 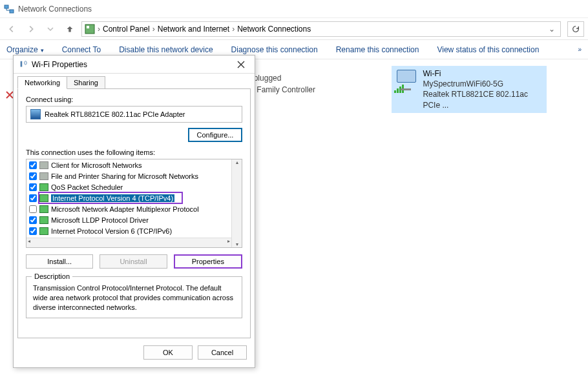 I want to click on item-lldp: Microsoft LLDP Protocol Driver, so click(x=129, y=220).